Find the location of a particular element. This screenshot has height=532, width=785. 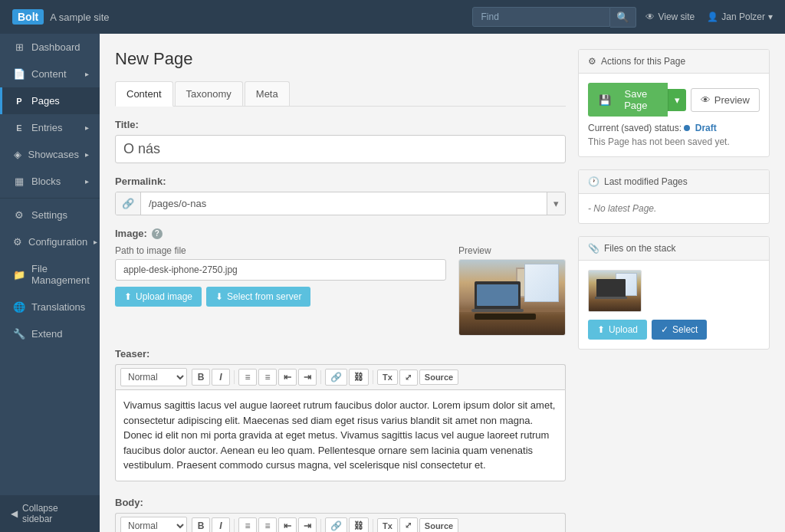

select-from-server-label: Select from server is located at coordinates (264, 297).